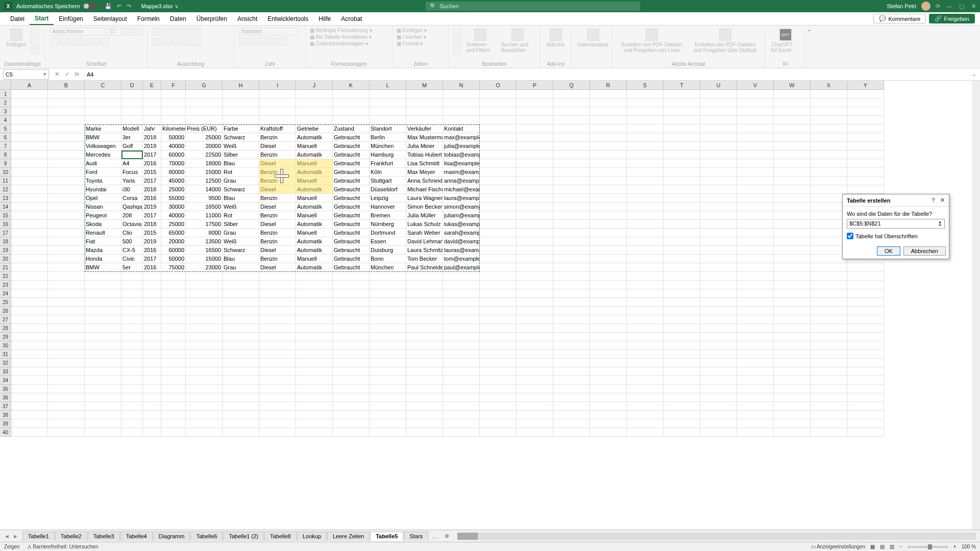  I want to click on row-header-32: 32, so click(5, 363).